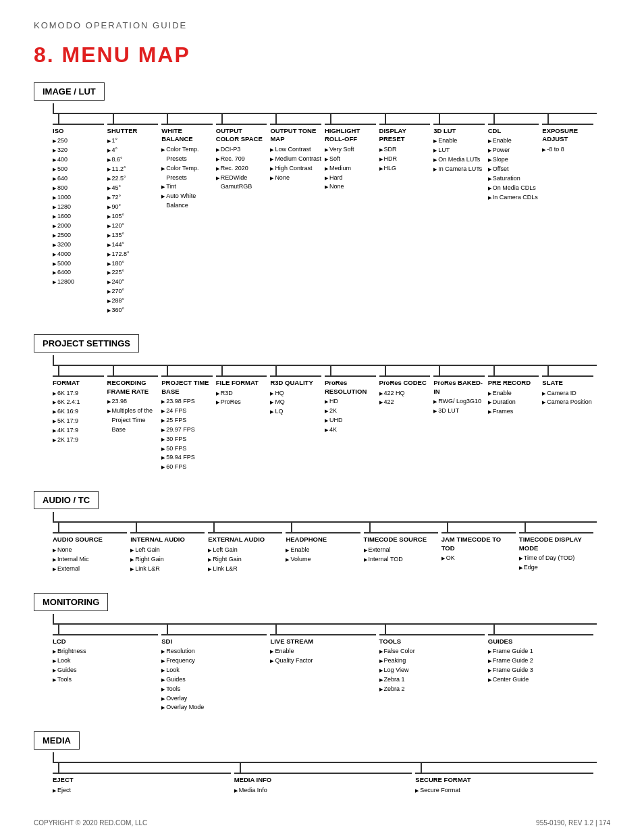  What do you see at coordinates (296, 150) in the screenshot?
I see `list-item: ▶Low Contrast` at bounding box center [296, 150].